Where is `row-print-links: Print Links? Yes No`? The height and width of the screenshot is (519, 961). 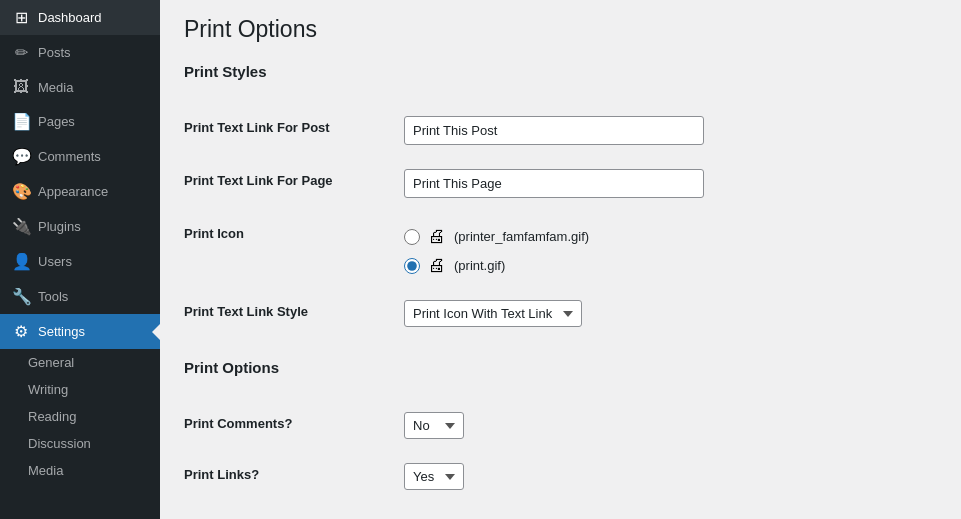
row-print-links: Print Links? Yes No is located at coordinates (560, 476).